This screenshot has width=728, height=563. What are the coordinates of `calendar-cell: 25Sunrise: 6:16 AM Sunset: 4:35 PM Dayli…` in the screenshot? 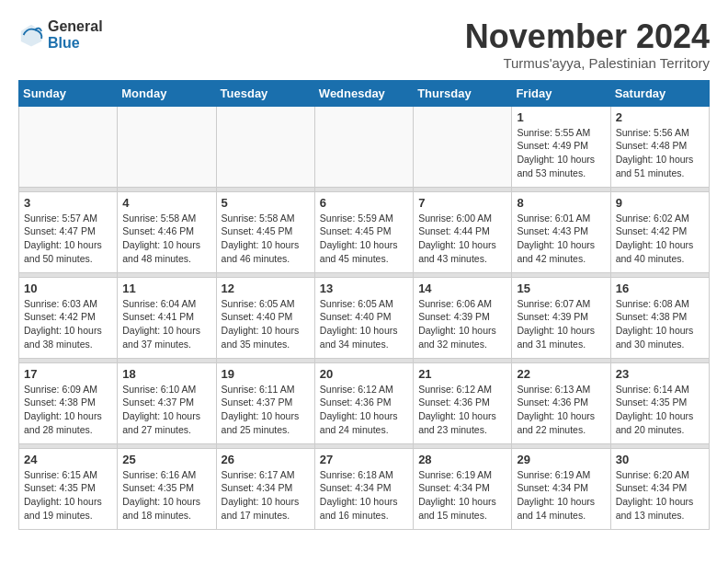 It's located at (167, 488).